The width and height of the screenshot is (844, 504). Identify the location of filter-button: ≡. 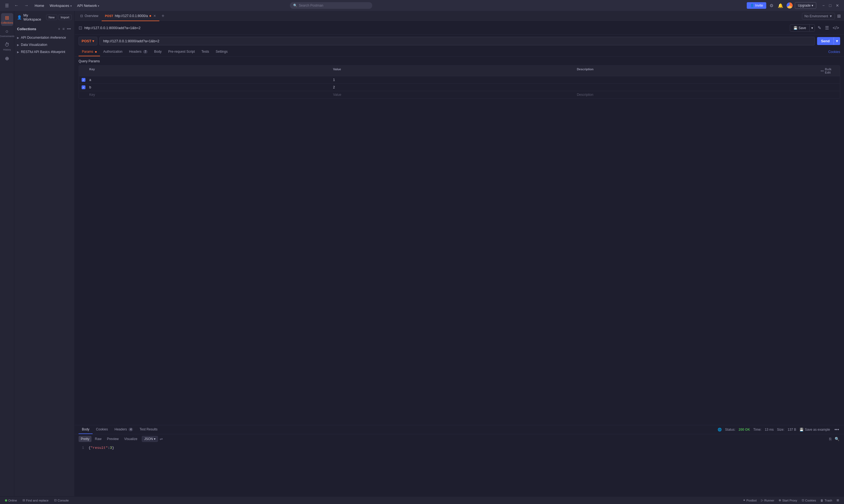
(63, 29).